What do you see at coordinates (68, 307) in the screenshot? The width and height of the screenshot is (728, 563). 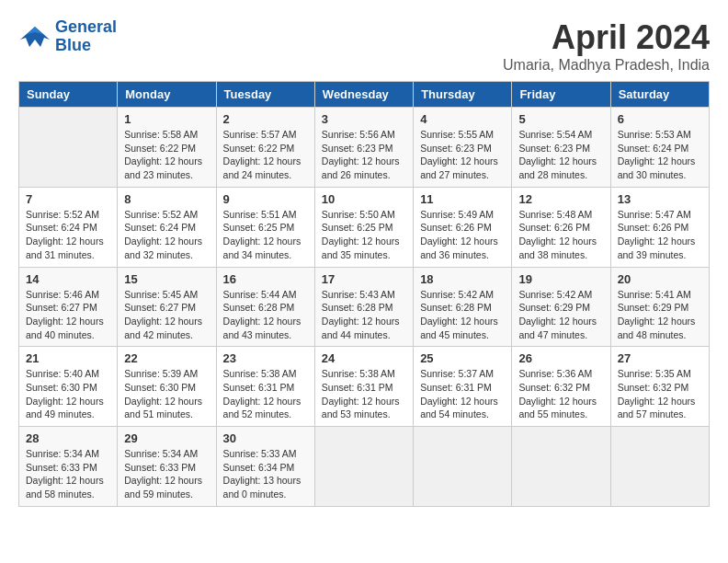 I see `calendar-cell: 14Sunrise: 5:46 AM Sunset: 6:27 PM Dayli…` at bounding box center [68, 307].